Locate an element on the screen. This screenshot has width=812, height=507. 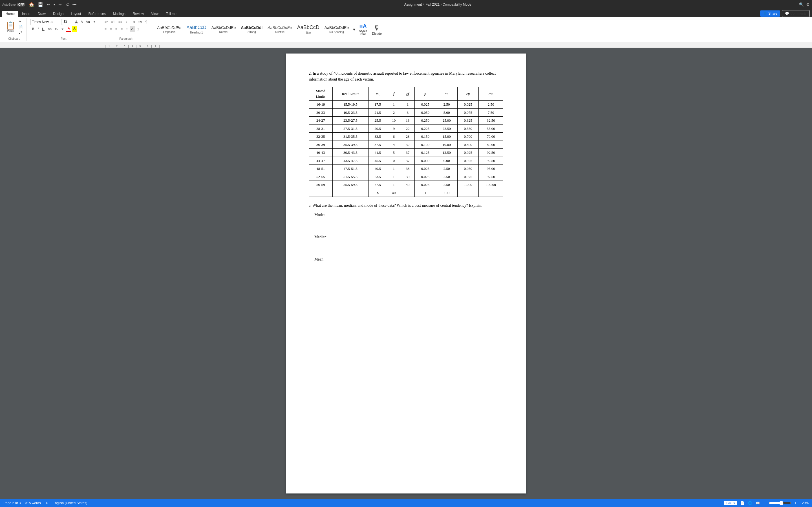
highlight-button: A is located at coordinates (74, 29).